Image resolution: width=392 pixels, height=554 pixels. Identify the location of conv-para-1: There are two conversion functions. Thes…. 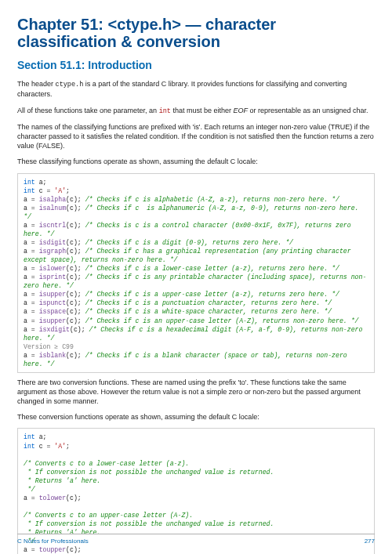
(196, 392).